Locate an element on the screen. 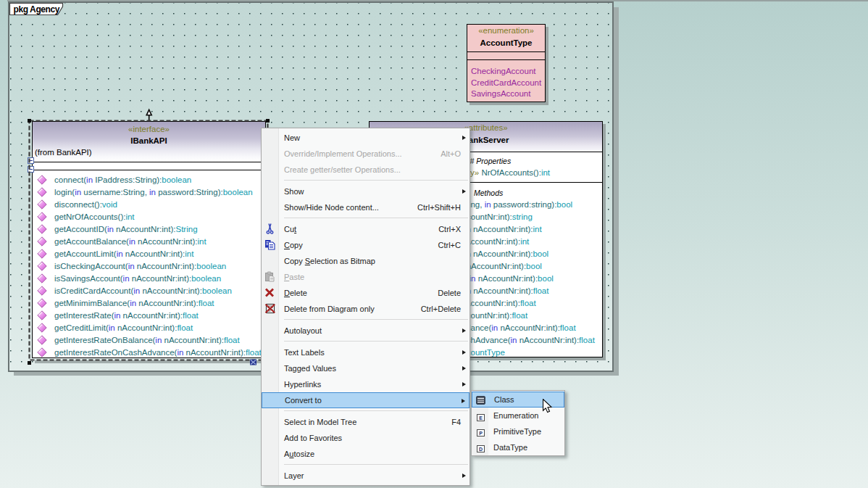 Image resolution: width=868 pixels, height=488 pixels. svg-text: D is located at coordinates (481, 450).